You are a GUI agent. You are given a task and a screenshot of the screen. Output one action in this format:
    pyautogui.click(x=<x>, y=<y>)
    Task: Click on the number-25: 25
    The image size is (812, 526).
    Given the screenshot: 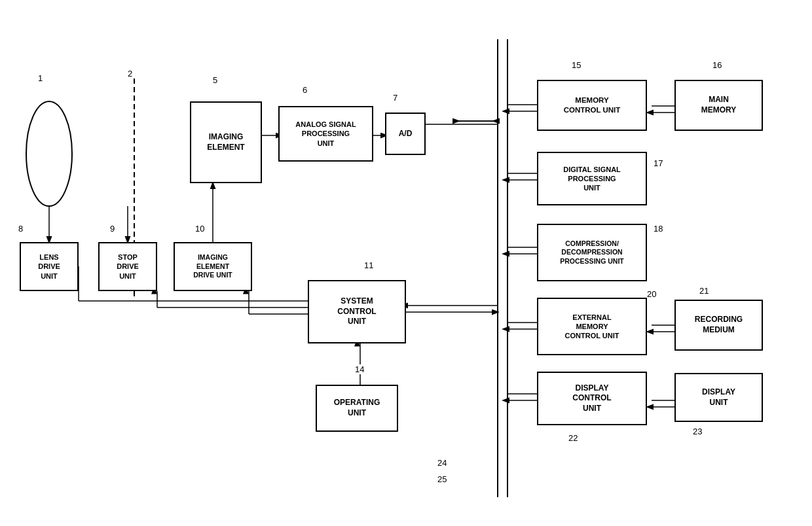 What is the action you would take?
    pyautogui.click(x=442, y=479)
    